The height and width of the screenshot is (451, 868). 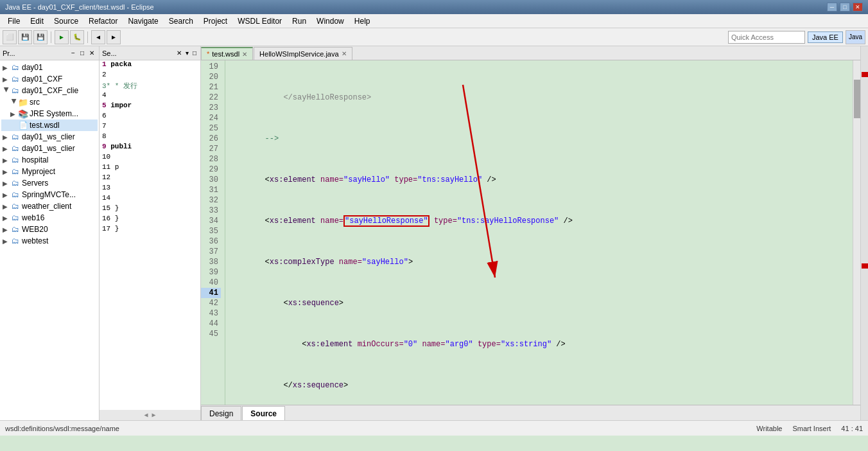 What do you see at coordinates (49, 241) in the screenshot?
I see `sidebar-item-webtest: ▶ 🗂 webtest` at bounding box center [49, 241].